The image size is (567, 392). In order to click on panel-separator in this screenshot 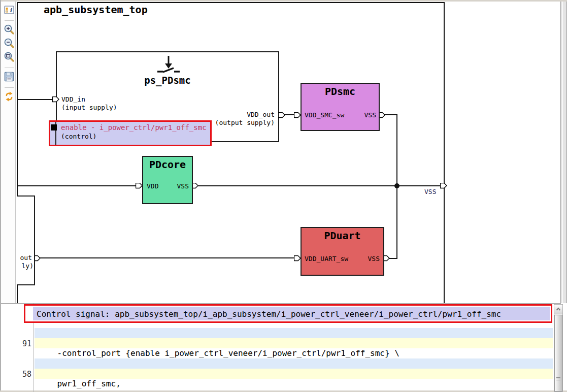, I will do `click(281, 304)`.